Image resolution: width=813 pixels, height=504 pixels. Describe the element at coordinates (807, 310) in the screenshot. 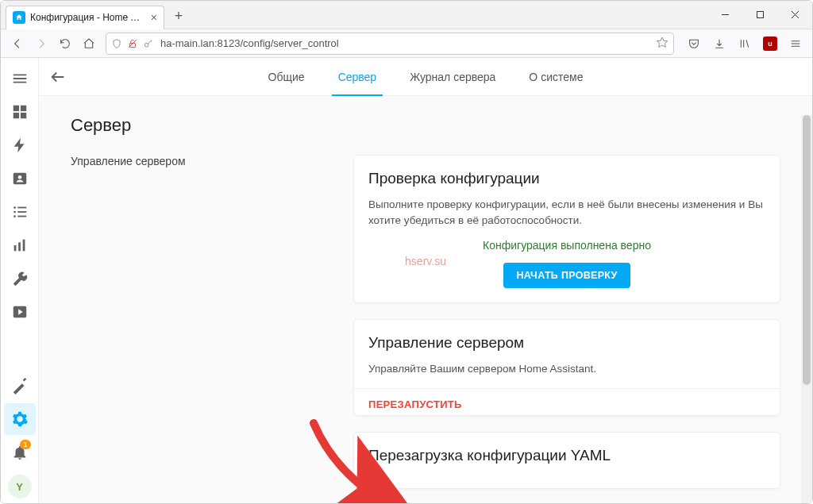

I see `scrollbar` at that location.